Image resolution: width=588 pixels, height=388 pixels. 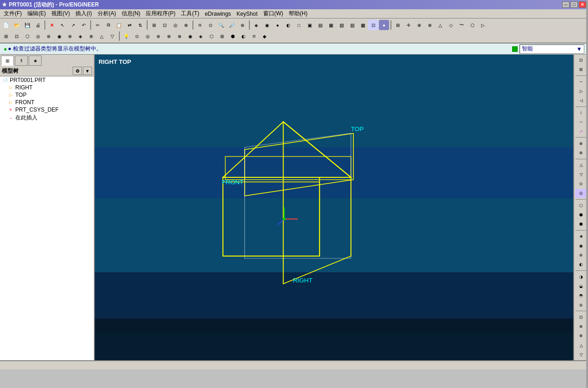 What do you see at coordinates (21, 61) in the screenshot?
I see `panel-tab-nav: ⇑` at bounding box center [21, 61].